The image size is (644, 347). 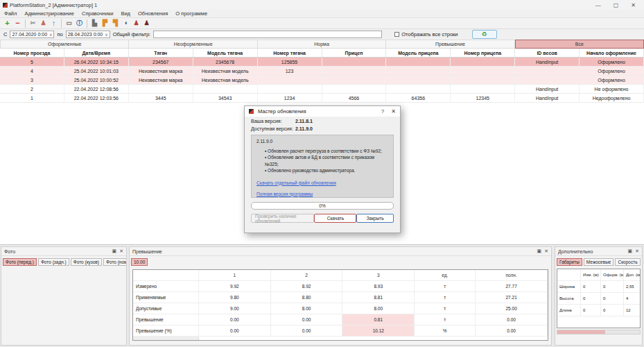 What do you see at coordinates (580, 44) in the screenshot?
I see `tab-all: Все` at bounding box center [580, 44].